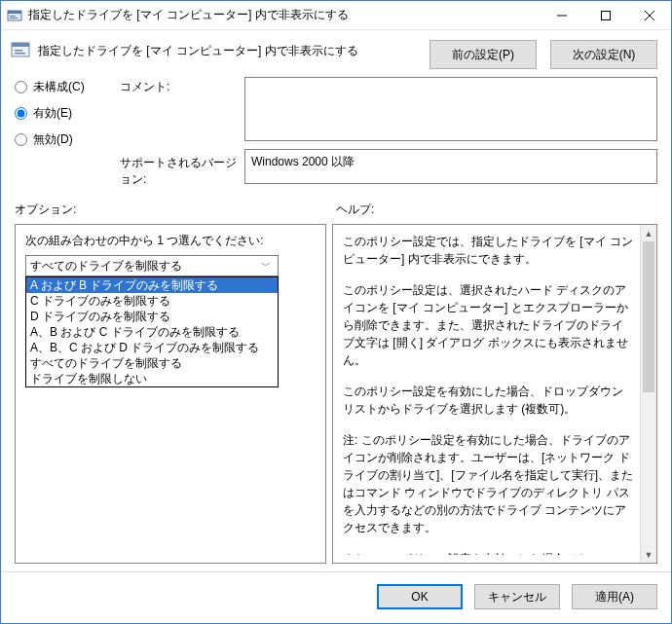 The width and height of the screenshot is (672, 624). Describe the element at coordinates (606, 16) in the screenshot. I see `maximize-button` at that location.